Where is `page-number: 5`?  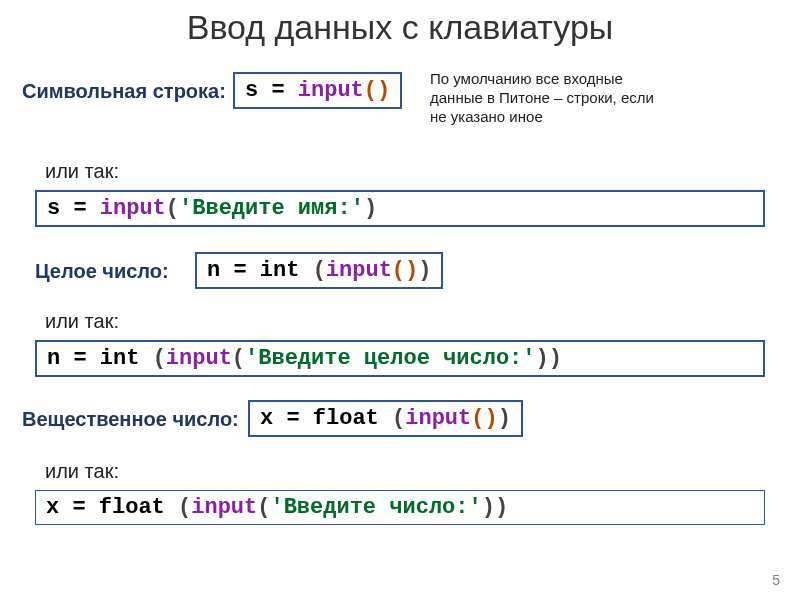
page-number: 5 is located at coordinates (776, 580).